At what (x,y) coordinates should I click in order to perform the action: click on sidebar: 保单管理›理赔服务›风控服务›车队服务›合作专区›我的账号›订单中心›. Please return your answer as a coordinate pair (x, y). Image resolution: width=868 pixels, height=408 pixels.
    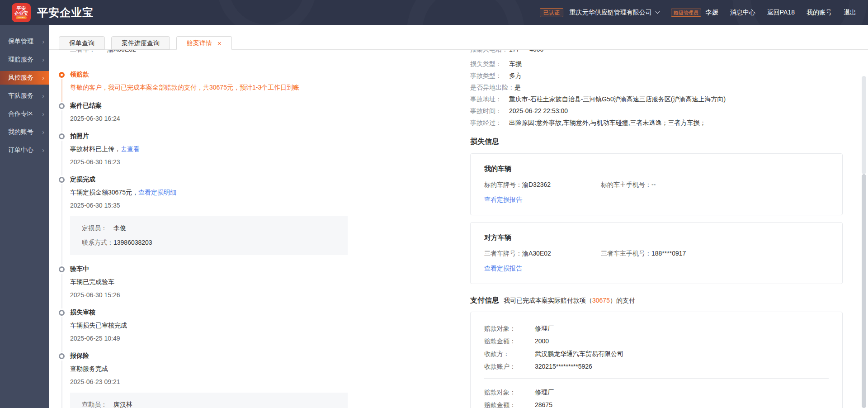
    Looking at the image, I should click on (24, 216).